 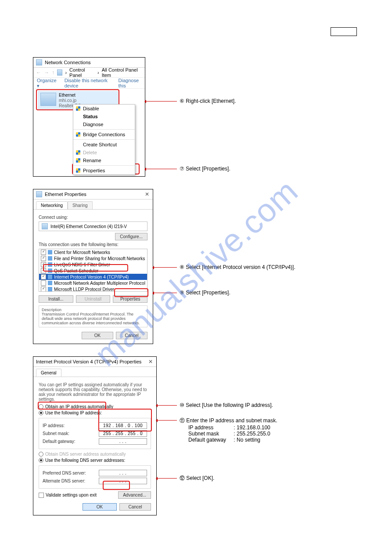 What do you see at coordinates (93, 289) in the screenshot?
I see `list-item: ✓Microsoft LLDP Protocol Driver` at bounding box center [93, 289].